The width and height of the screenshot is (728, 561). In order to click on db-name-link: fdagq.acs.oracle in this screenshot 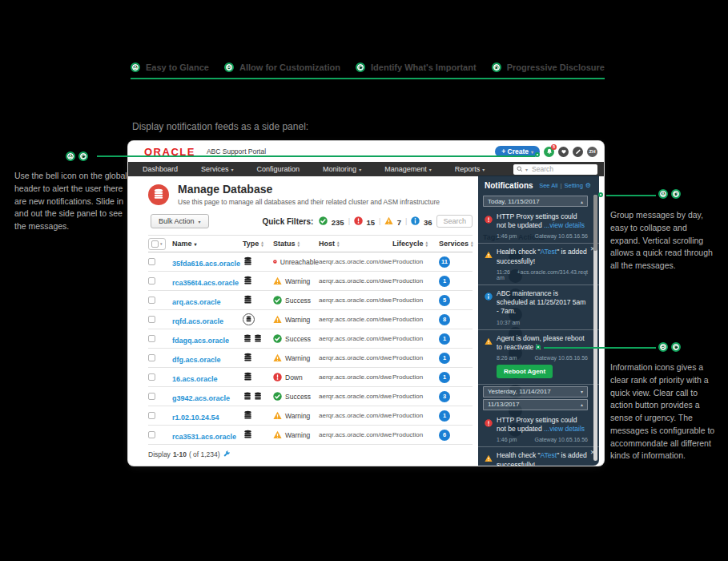, I will do `click(200, 341)`.